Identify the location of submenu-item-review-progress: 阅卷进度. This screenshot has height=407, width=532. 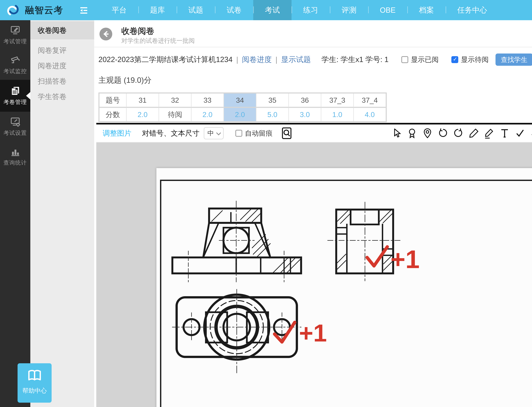
(62, 66).